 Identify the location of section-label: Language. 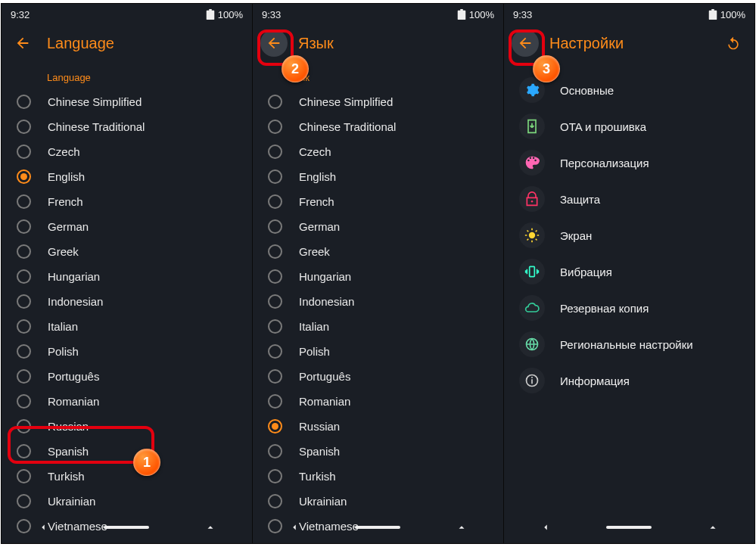
(127, 76).